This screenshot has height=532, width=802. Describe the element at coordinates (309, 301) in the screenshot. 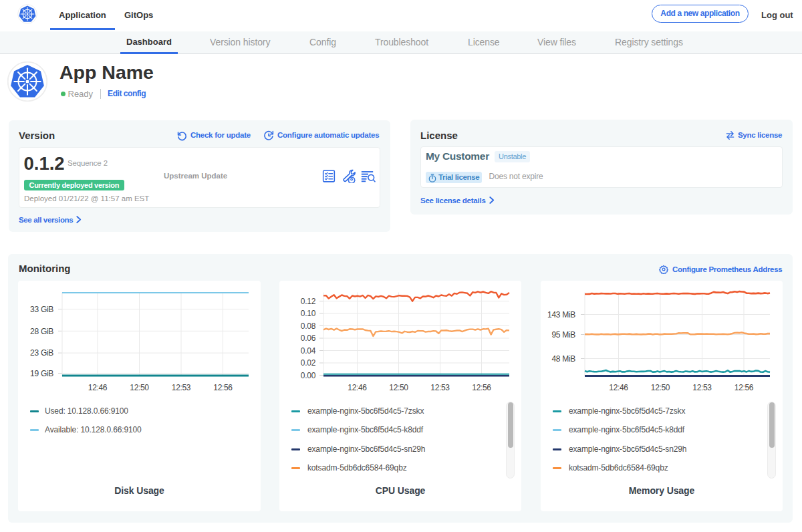

I see `svg-text: 0.12` at that location.